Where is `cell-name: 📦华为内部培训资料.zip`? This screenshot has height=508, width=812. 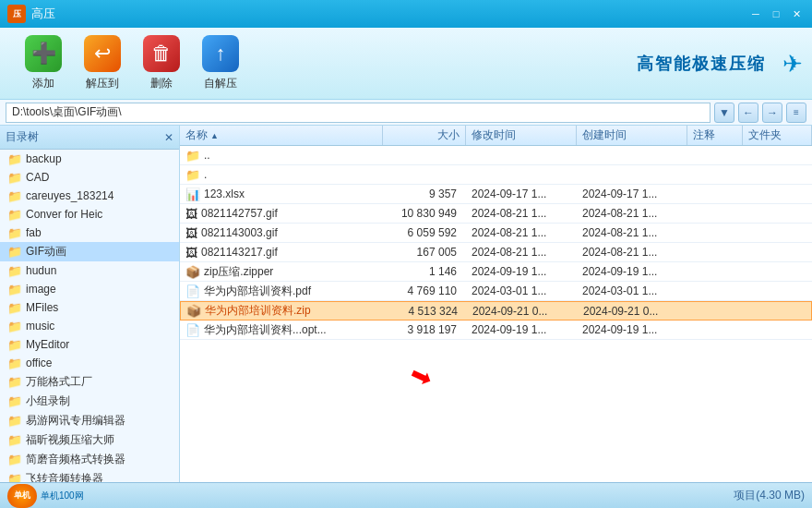 cell-name: 📦华为内部培训资料.zip is located at coordinates (282, 310).